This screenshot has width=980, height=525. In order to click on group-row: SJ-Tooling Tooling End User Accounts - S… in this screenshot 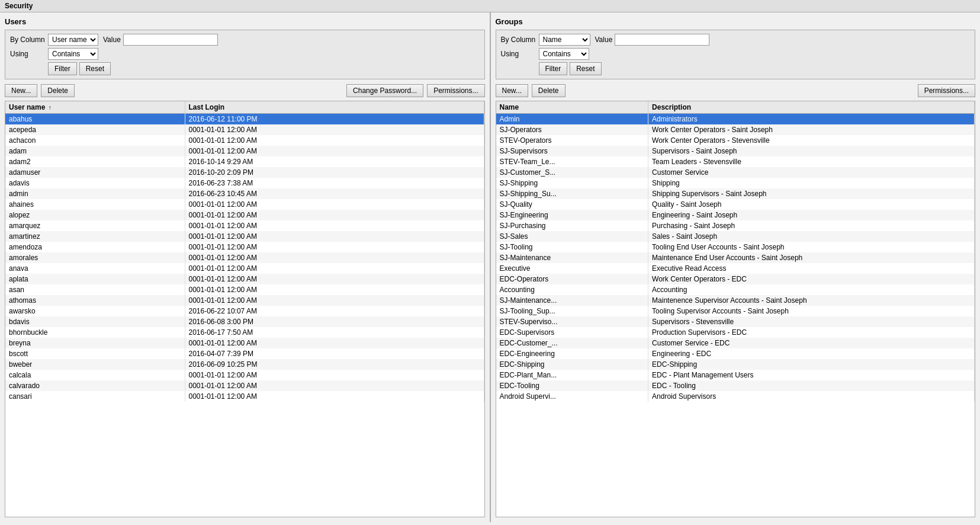, I will do `click(735, 247)`.